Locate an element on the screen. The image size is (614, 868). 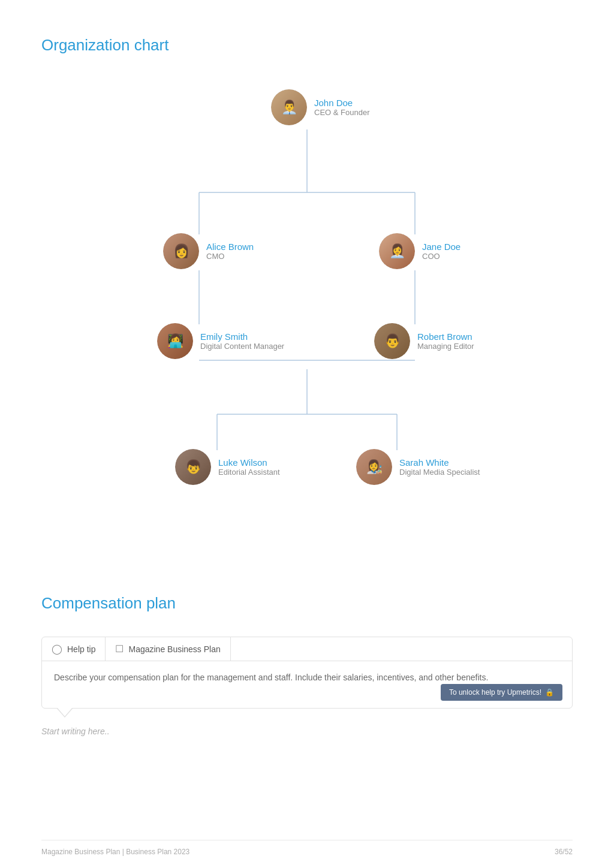
node-cmo: 👩 Alice Brown CMO is located at coordinates (209, 251).